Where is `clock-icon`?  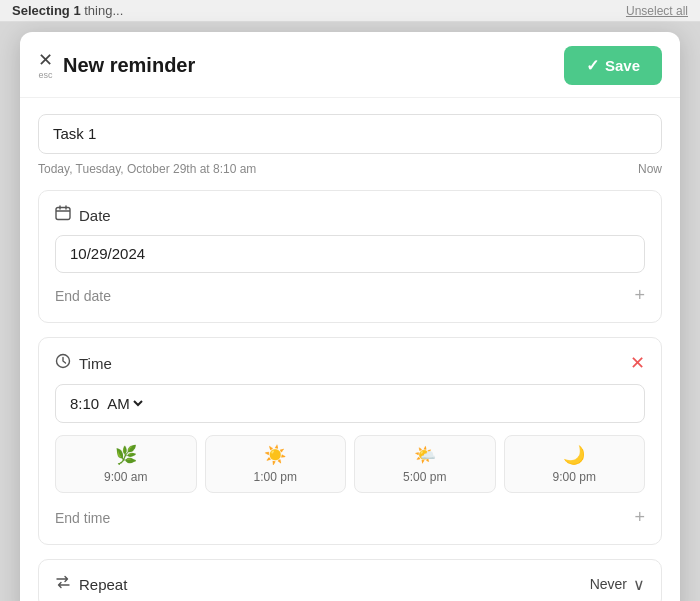 clock-icon is located at coordinates (63, 363).